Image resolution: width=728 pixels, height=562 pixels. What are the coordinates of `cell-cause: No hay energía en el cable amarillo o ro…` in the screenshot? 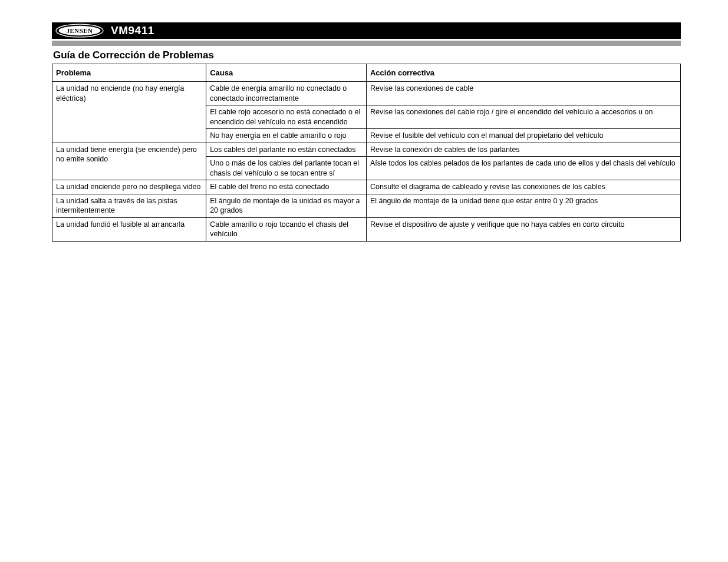 It's located at (286, 136).